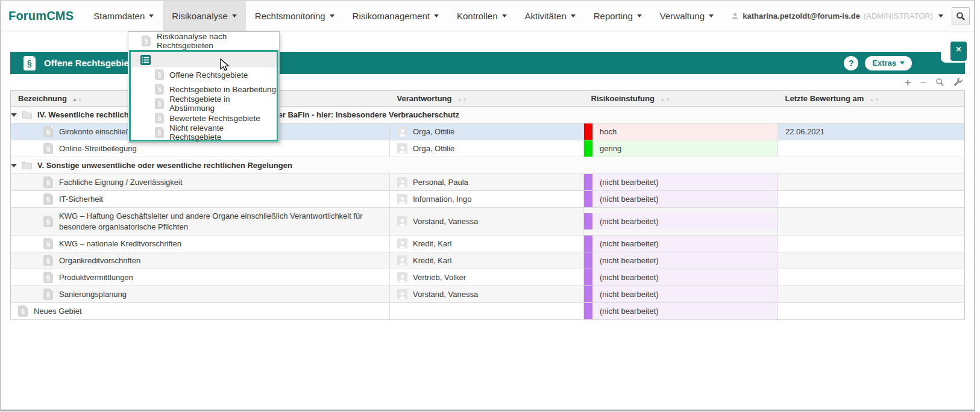 The width and height of the screenshot is (980, 412). What do you see at coordinates (395, 16) in the screenshot?
I see `nav-item-risikomanagement: Risikomanagement` at bounding box center [395, 16].